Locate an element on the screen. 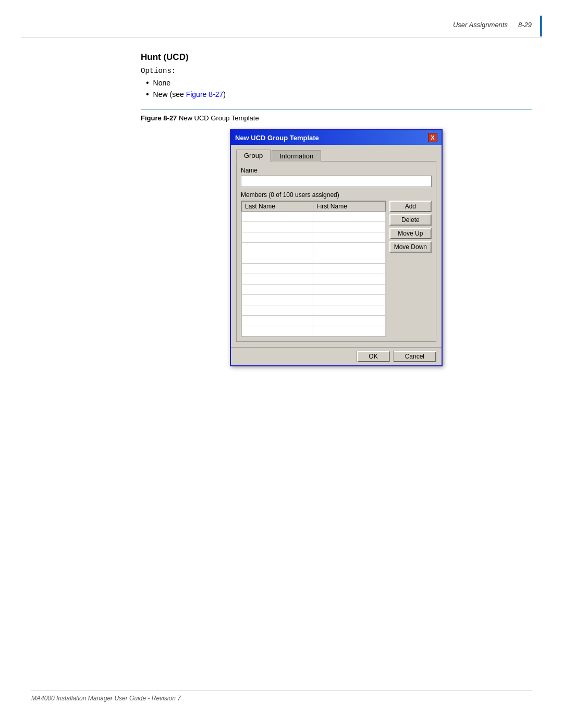 The width and height of the screenshot is (563, 728). tab-information: Information is located at coordinates (296, 156).